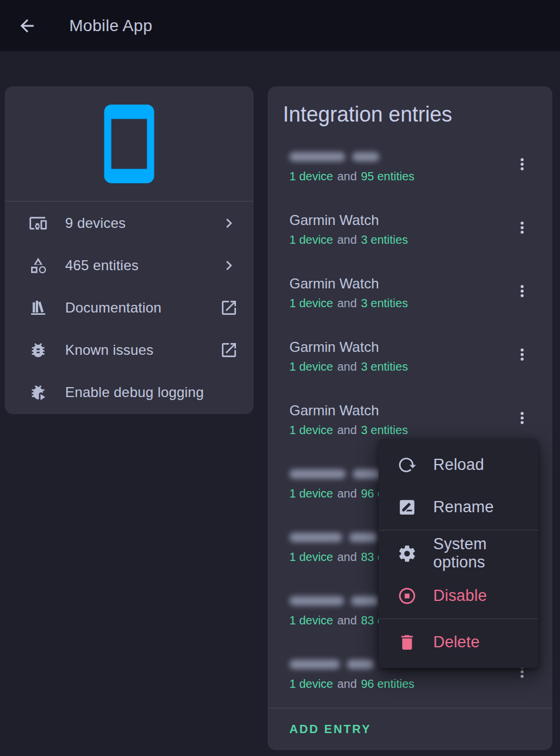 Image resolution: width=560 pixels, height=756 pixels. I want to click on bug-play-icon, so click(38, 392).